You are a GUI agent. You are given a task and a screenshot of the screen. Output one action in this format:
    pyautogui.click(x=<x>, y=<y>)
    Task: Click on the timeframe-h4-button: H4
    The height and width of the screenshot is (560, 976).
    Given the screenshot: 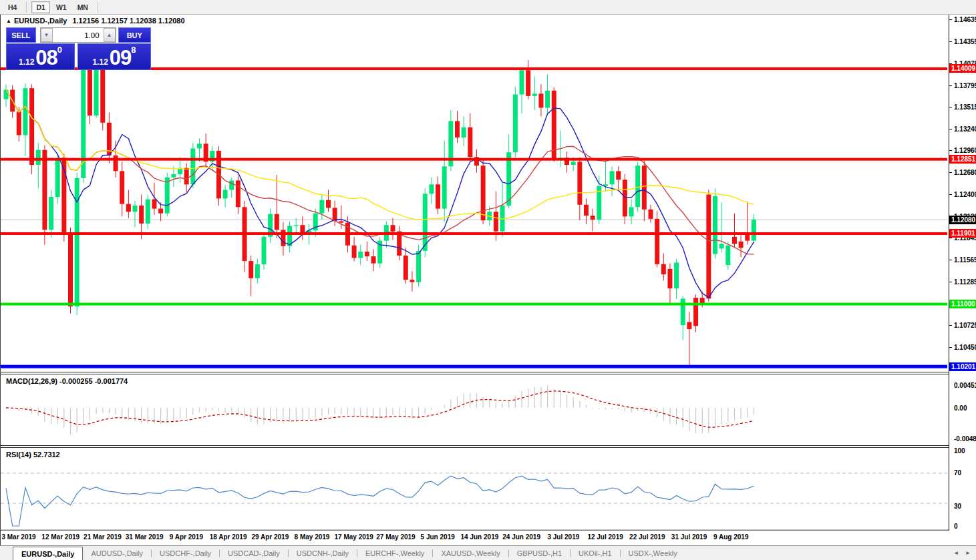 What is the action you would take?
    pyautogui.click(x=12, y=7)
    